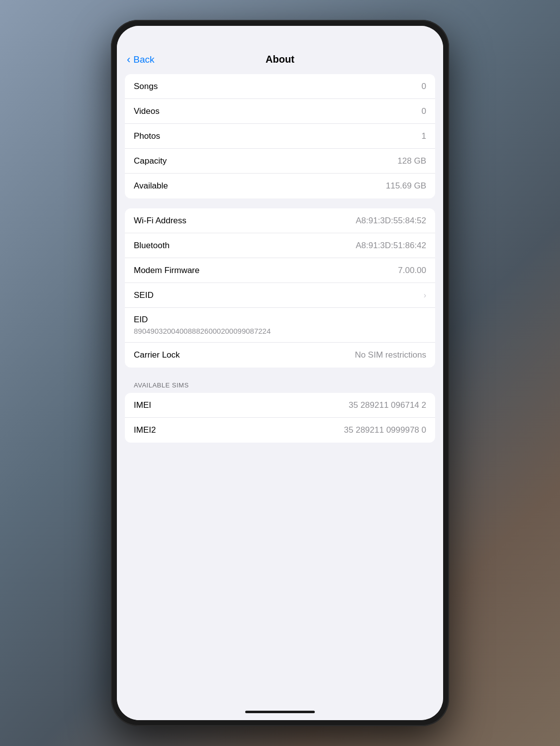 Image resolution: width=560 pixels, height=746 pixels. What do you see at coordinates (280, 111) in the screenshot?
I see `videos-row: Videos 0` at bounding box center [280, 111].